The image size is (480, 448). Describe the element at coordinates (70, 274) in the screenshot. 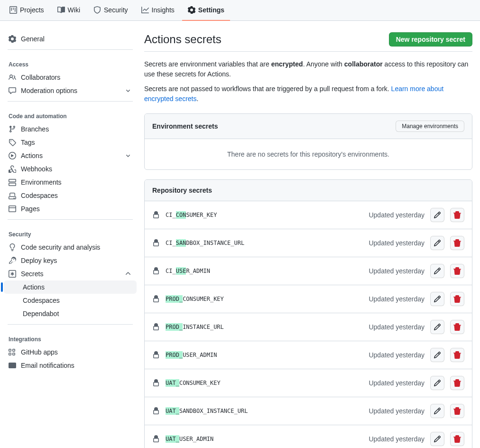

I see `sidebar-secrets: Secrets` at that location.